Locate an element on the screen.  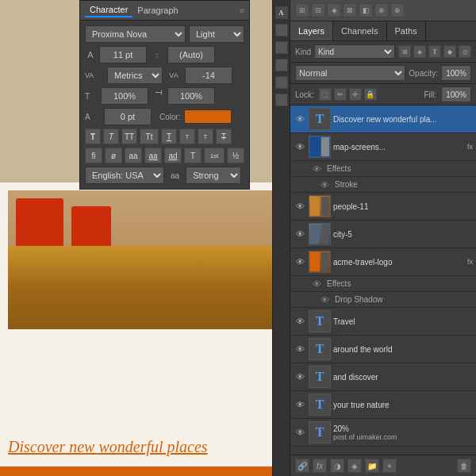
layer-item-map: 👁 map-screens... fx is located at coordinates (383, 148).